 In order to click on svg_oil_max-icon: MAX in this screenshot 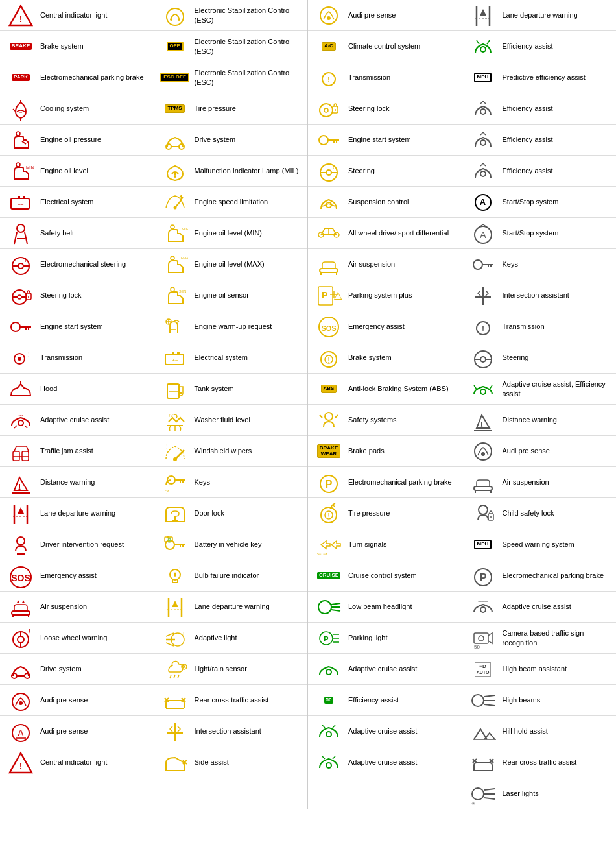, I will do `click(175, 265)`.